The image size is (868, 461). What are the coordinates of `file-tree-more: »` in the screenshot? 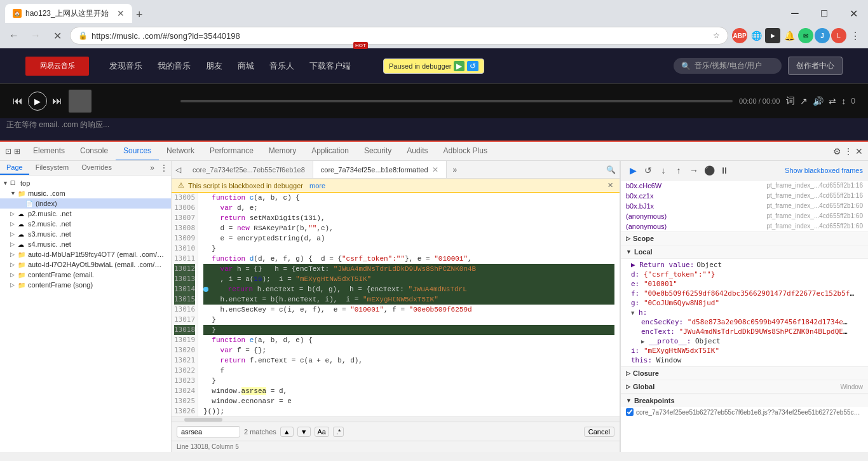 It's located at (153, 168).